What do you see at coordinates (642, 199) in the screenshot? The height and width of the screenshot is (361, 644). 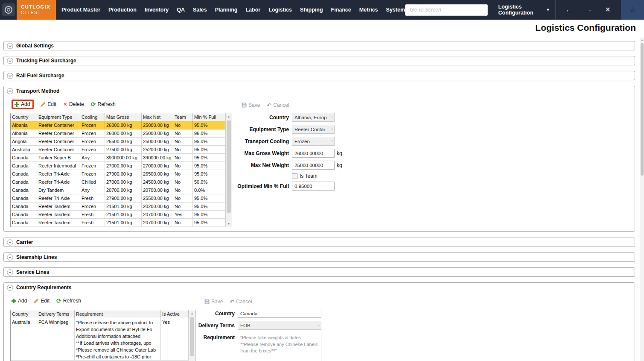 I see `page-scrollbar: ▲` at bounding box center [642, 199].